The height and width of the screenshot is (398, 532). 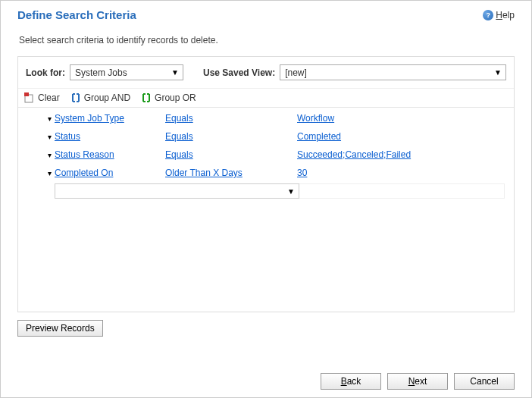 I want to click on group-or-icon, so click(x=146, y=98).